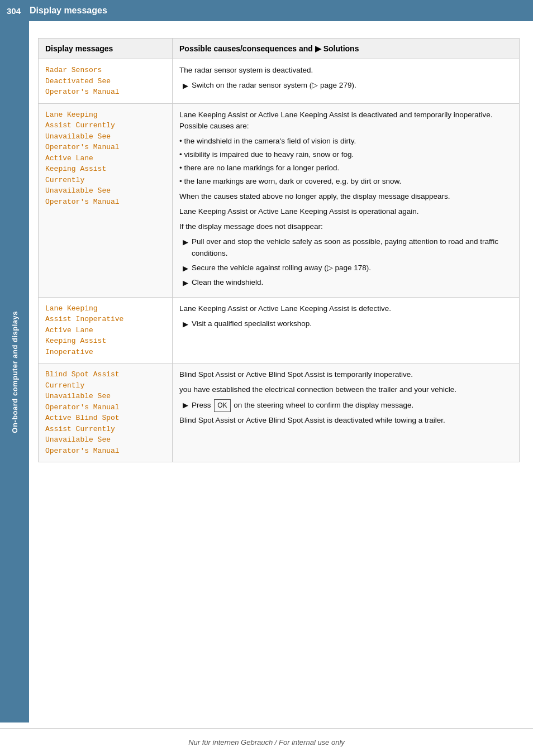 The height and width of the screenshot is (756, 533). What do you see at coordinates (346, 155) in the screenshot?
I see `list-item: visibility is impaired due to heavy rain…` at bounding box center [346, 155].